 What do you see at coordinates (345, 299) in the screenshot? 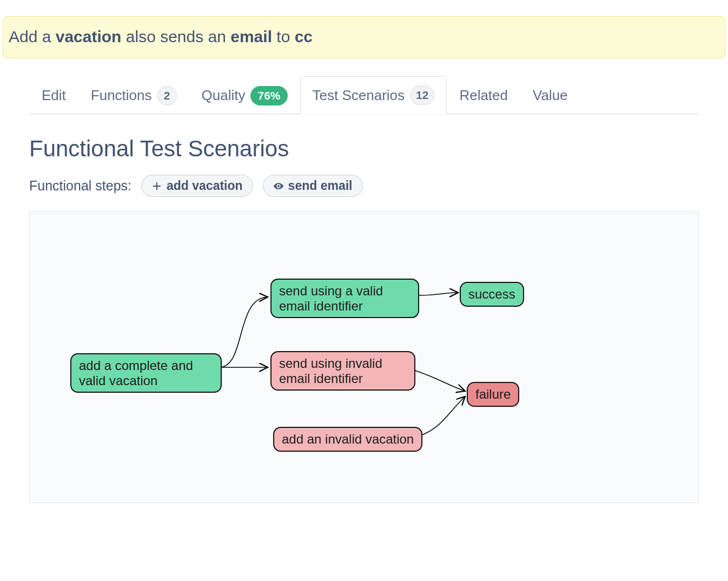
I see `node-valid-email: send using a valid email identifier` at bounding box center [345, 299].